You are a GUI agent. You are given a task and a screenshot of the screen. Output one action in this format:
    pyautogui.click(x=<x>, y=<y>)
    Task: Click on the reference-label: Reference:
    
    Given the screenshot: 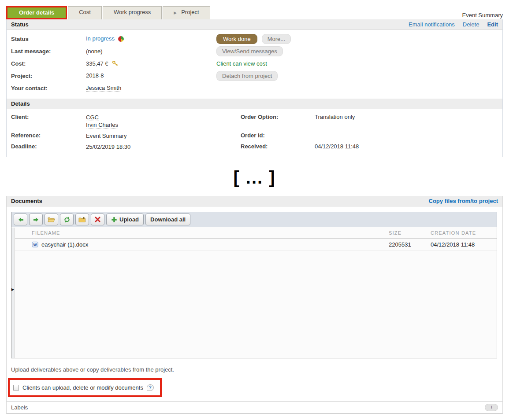 What is the action you would take?
    pyautogui.click(x=48, y=136)
    